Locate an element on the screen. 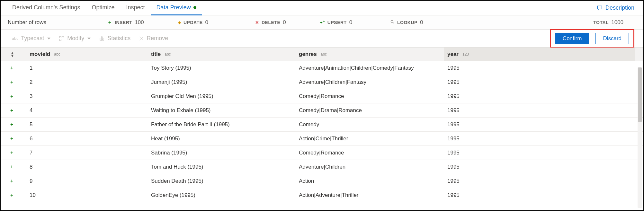 The height and width of the screenshot is (211, 644). table-row: +4Waiting to Exhale (1995)Comedy|Drama|R… is located at coordinates (322, 110).